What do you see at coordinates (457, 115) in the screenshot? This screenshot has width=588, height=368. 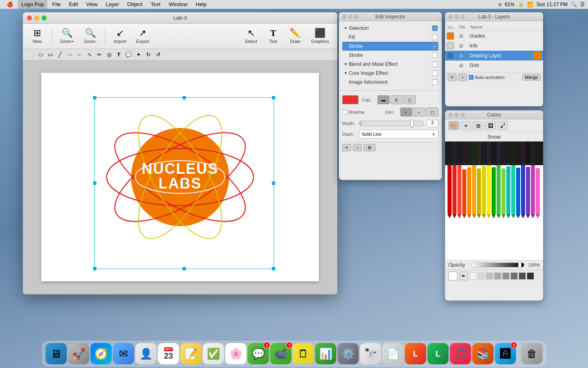 I see `colors-minimize` at bounding box center [457, 115].